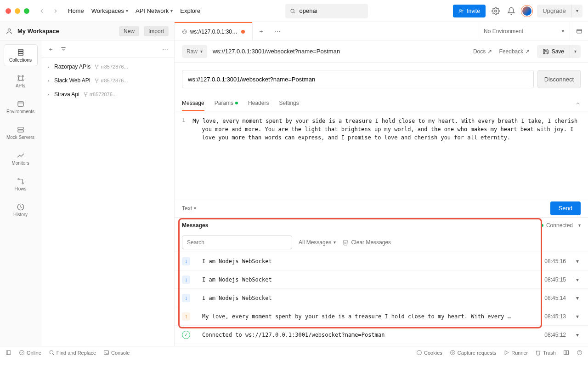 The height and width of the screenshot is (368, 588). Describe the element at coordinates (469, 11) in the screenshot. I see `invite-button: Invite` at that location.